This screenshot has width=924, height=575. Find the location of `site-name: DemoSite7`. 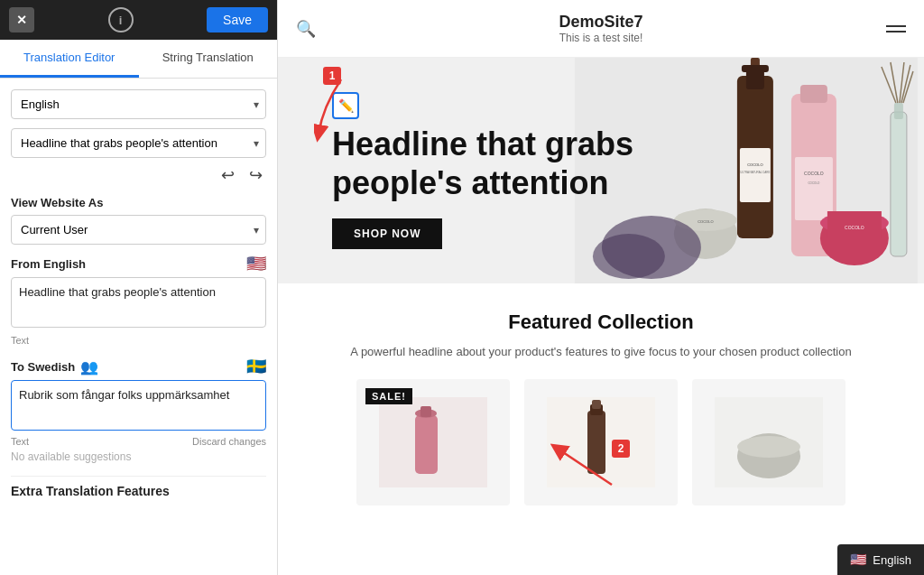

site-name: DemoSite7 is located at coordinates (601, 22).